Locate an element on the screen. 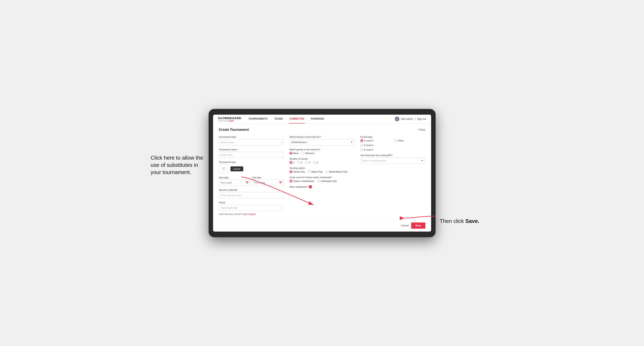  page-header: Create Tournament < Back is located at coordinates (322, 130).